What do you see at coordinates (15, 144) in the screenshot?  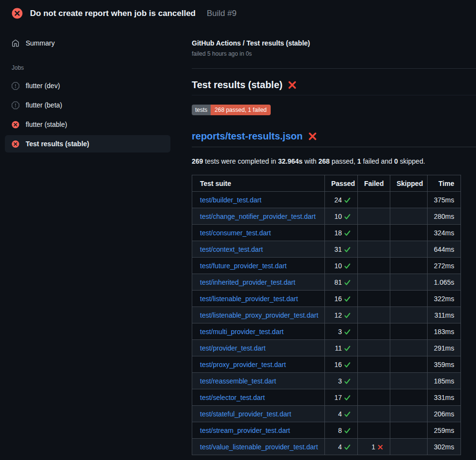 I see `x-circle-icon` at bounding box center [15, 144].